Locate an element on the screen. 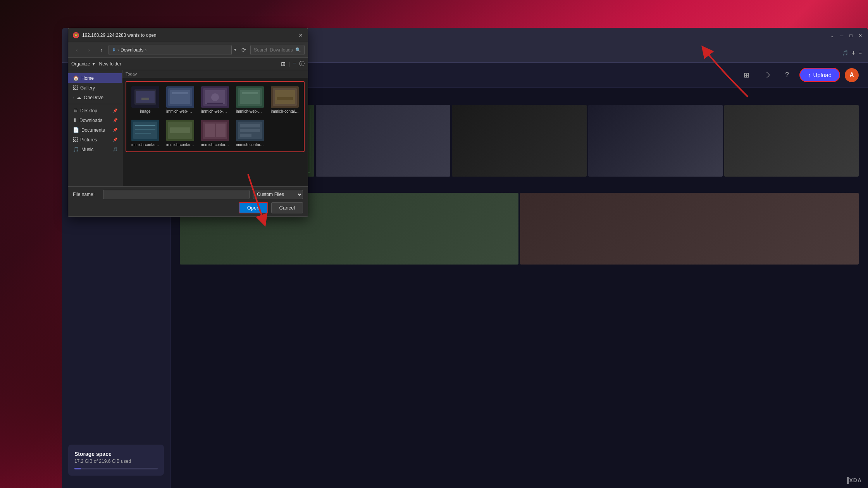  filename-label: File name: is located at coordinates (86, 194).